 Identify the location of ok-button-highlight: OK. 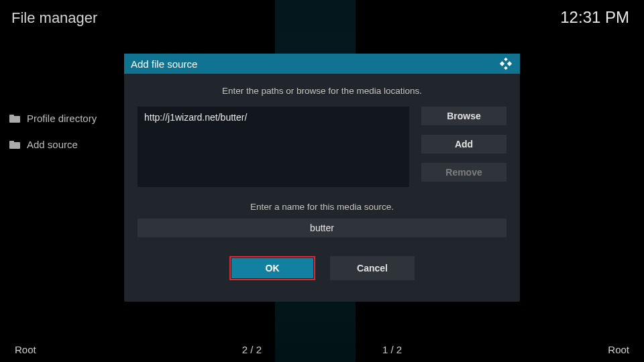
(272, 268).